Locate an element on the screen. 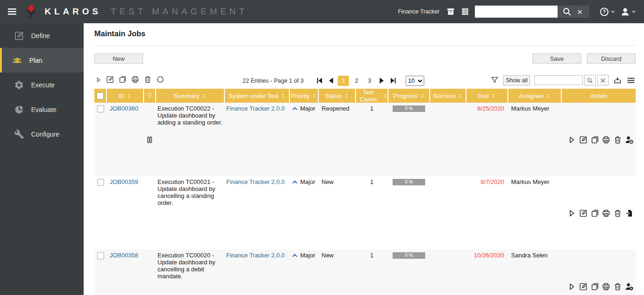 Image resolution: width=644 pixels, height=295 pixels. server-icon is located at coordinates (465, 12).